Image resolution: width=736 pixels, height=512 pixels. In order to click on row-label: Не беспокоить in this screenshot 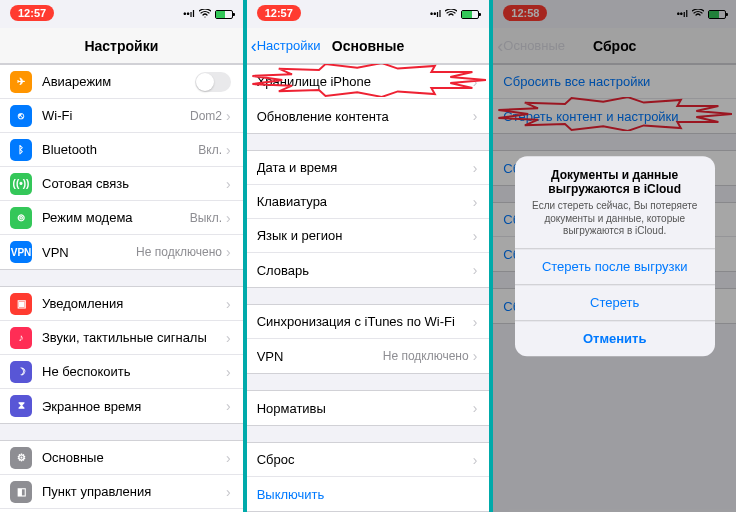, I will do `click(134, 372)`.